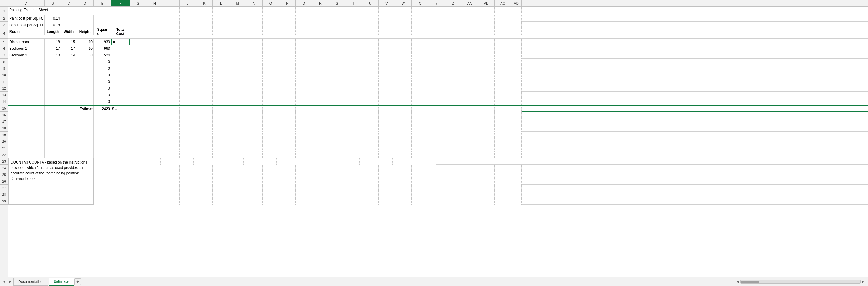  Describe the element at coordinates (204, 42) in the screenshot. I see `cell-k5` at that location.